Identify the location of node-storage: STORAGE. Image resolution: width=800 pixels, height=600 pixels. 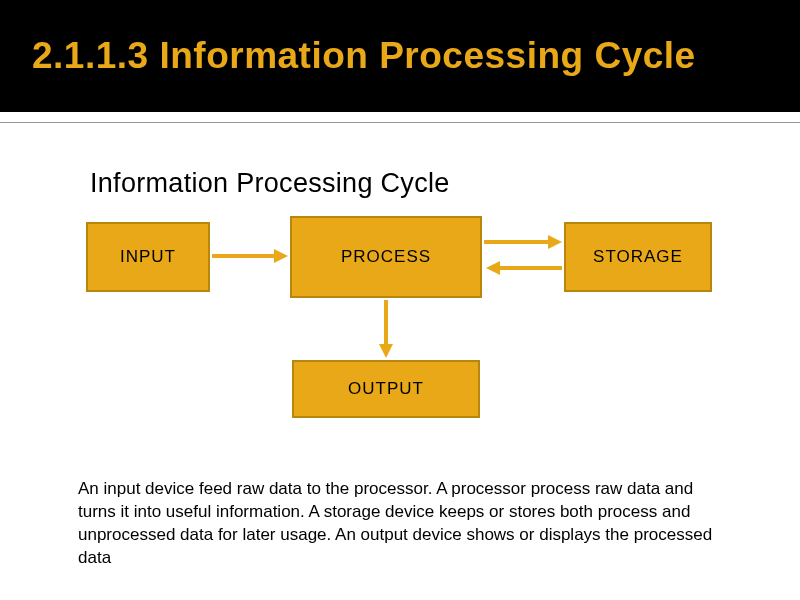
(638, 257).